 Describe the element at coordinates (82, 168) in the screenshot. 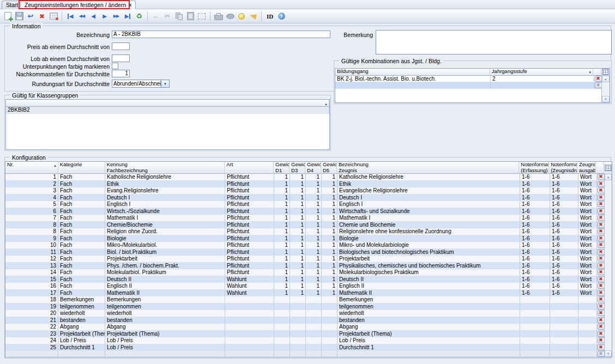

I see `column-header: Kategorie` at that location.